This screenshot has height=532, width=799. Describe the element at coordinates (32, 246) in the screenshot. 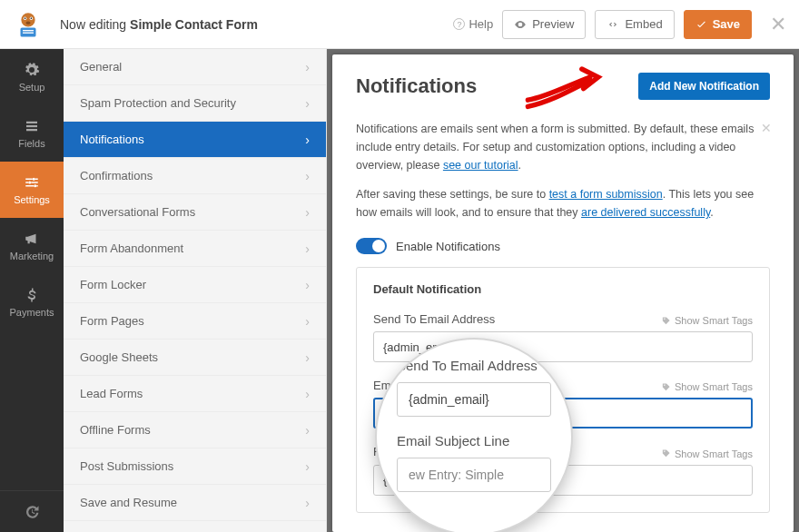

I see `rail-marketing: Marketing` at that location.